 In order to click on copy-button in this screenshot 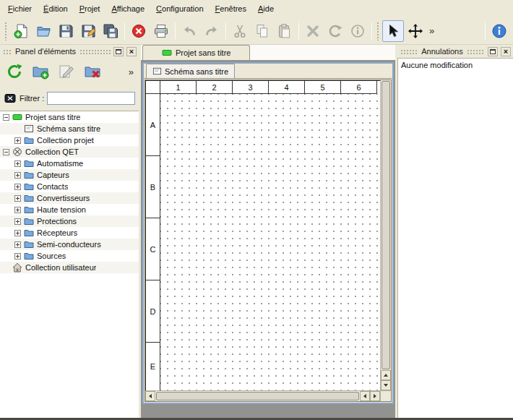, I will do `click(262, 31)`.